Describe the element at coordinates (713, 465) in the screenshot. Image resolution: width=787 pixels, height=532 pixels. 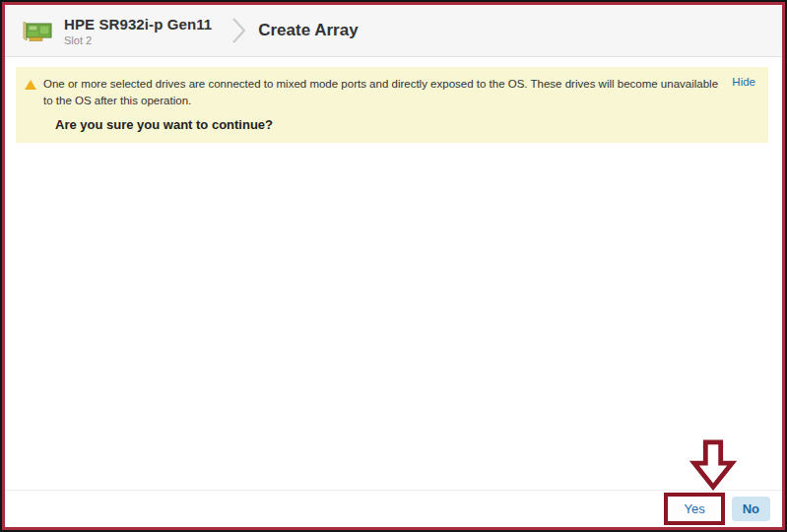
I see `down-arrow-annotation-icon` at that location.